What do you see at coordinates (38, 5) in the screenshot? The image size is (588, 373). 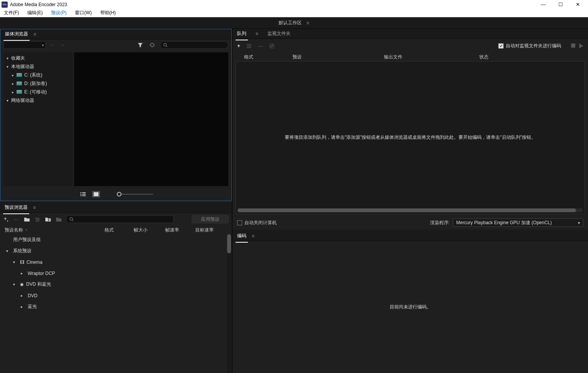 I see `window-title: Adobe Media Encoder 2023` at bounding box center [38, 5].